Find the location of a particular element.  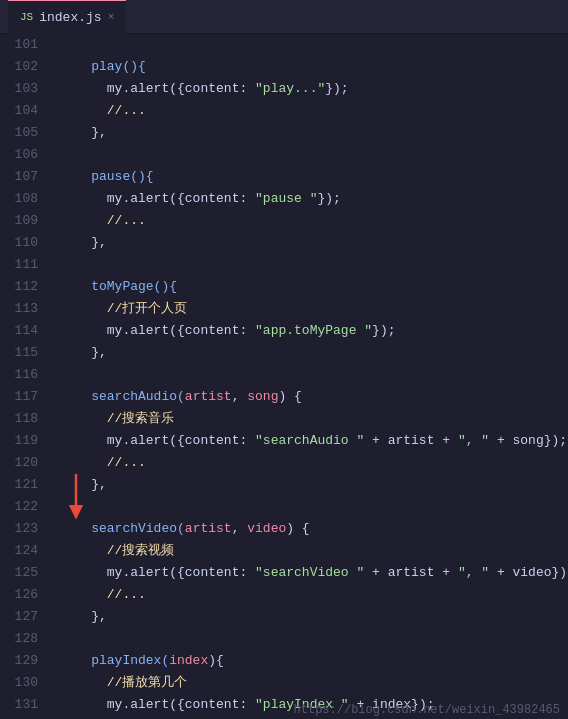

code-line: searchVideo(artist, video) { is located at coordinates (314, 529).